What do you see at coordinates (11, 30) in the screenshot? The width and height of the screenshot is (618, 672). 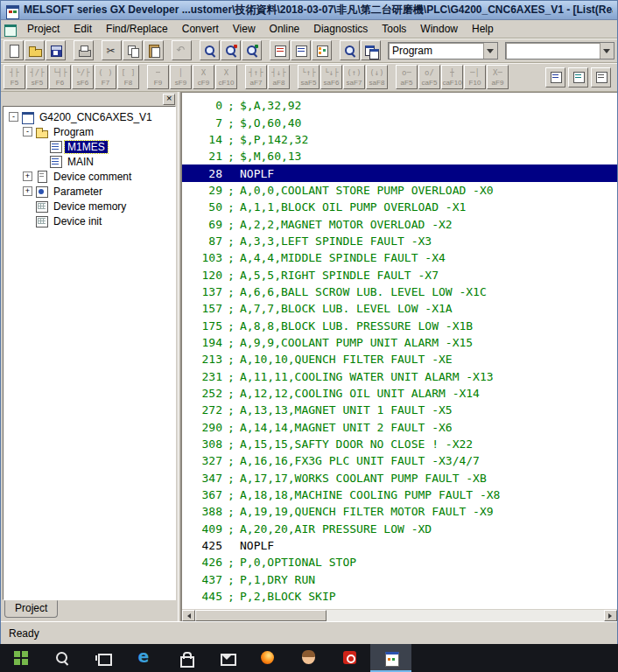 I see `mdi-child-icon` at bounding box center [11, 30].